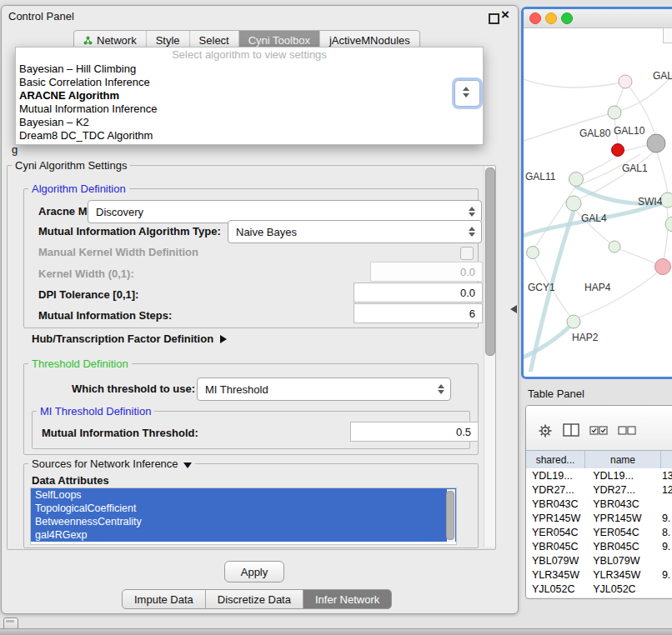 This screenshot has width=672, height=635. Describe the element at coordinates (571, 430) in the screenshot. I see `columns-icon` at that location.